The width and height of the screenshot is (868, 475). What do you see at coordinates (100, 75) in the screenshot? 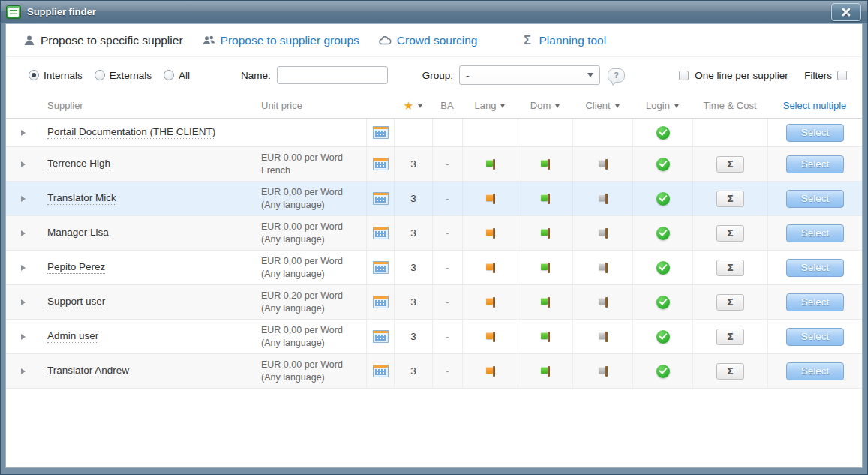
I see `radio-externals` at bounding box center [100, 75].